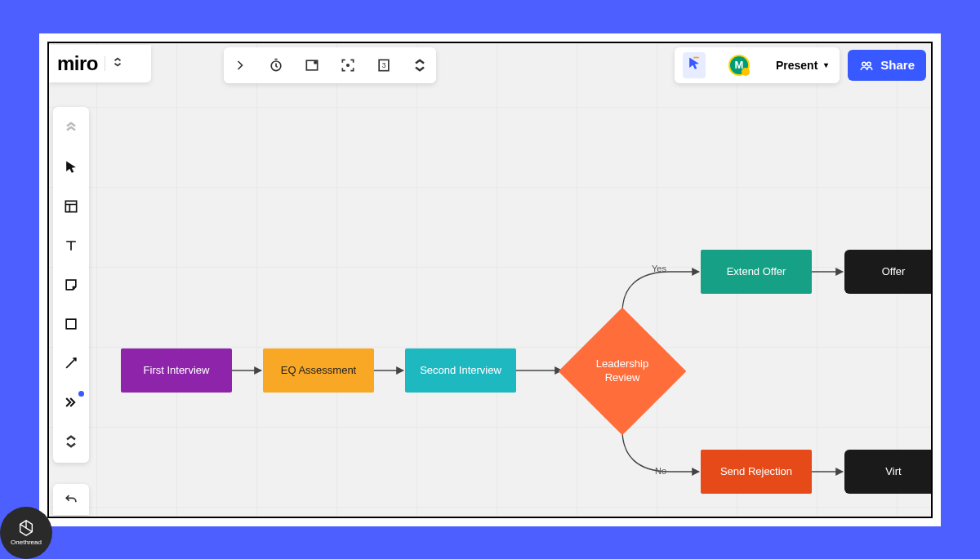 The width and height of the screenshot is (980, 559). I want to click on divider, so click(105, 64).